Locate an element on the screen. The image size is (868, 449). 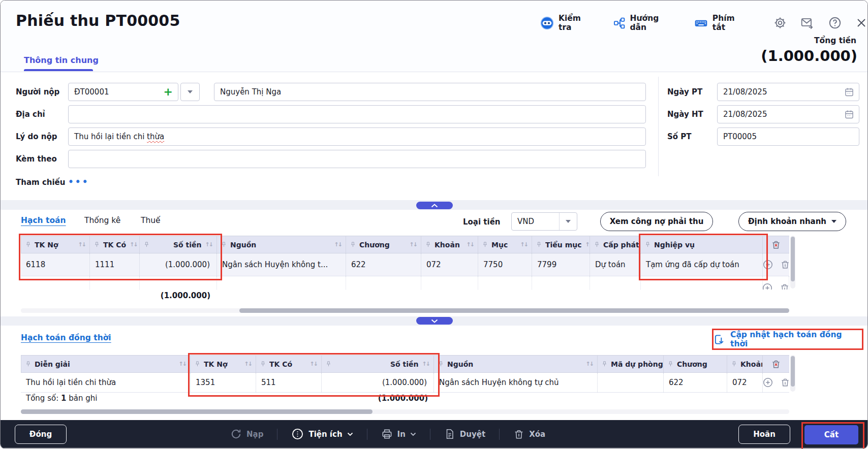
payer-dropdown-button is located at coordinates (190, 92).